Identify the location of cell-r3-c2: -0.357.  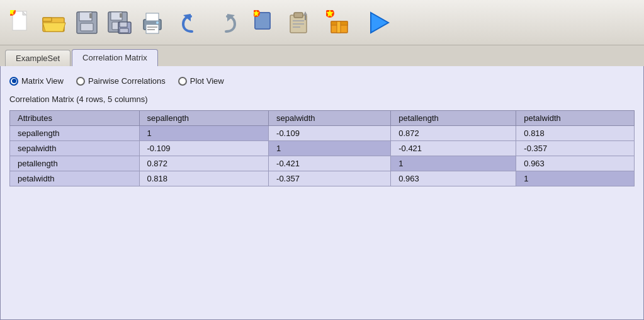
(330, 179).